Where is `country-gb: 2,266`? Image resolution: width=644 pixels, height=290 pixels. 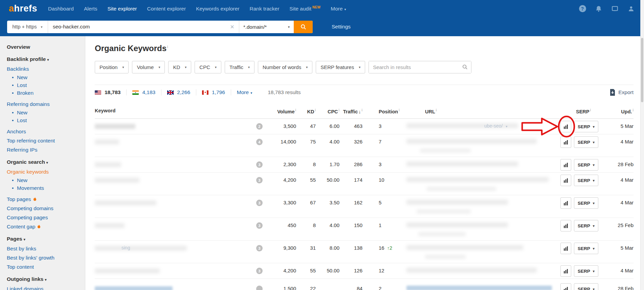 country-gb: 2,266 is located at coordinates (179, 92).